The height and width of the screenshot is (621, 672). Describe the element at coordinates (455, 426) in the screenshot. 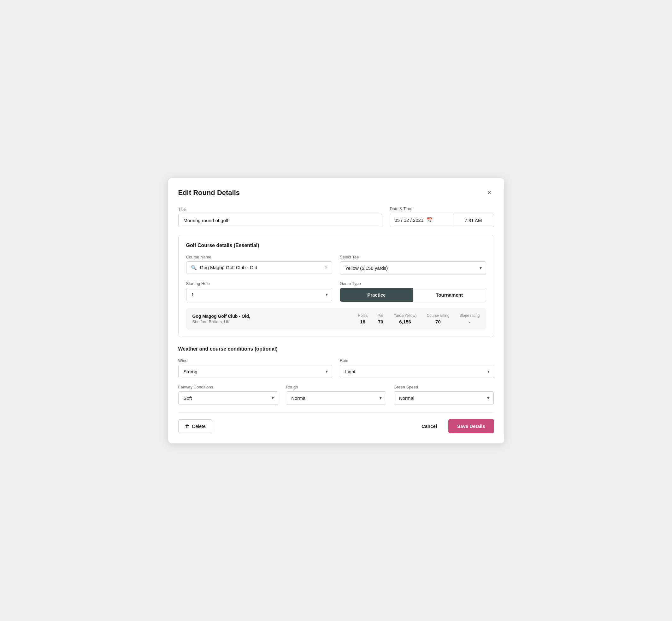

I see `footer-right: Cancel Save Details` at that location.